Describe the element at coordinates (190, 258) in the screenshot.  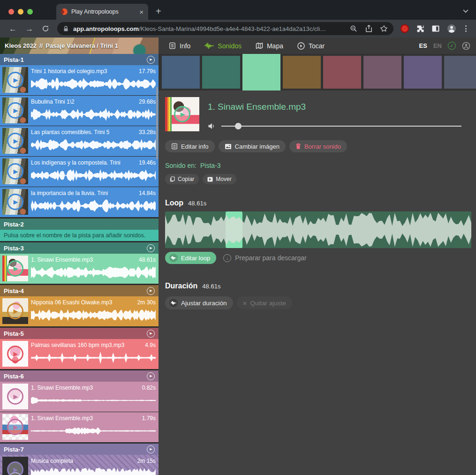
I see `edit-loop-button: Editar loop` at that location.